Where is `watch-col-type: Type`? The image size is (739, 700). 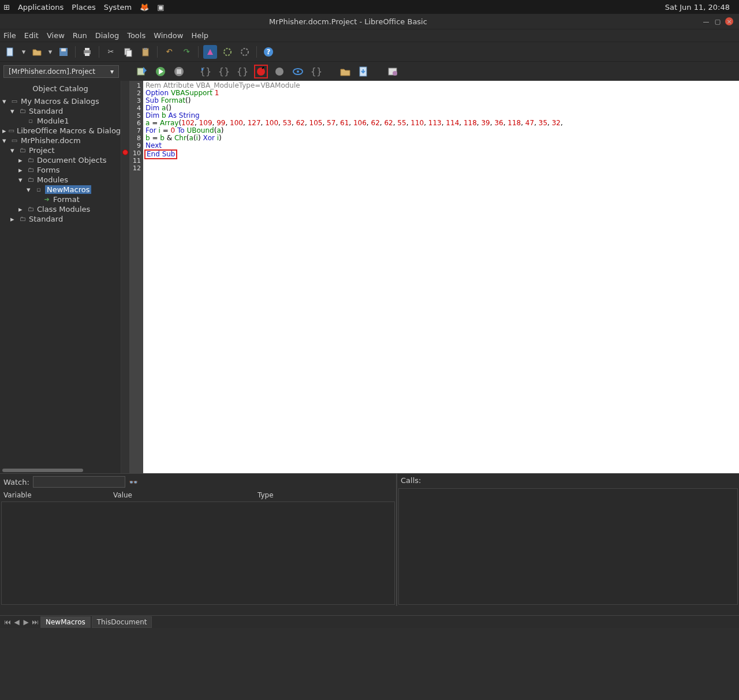
watch-col-type: Type is located at coordinates (325, 495).